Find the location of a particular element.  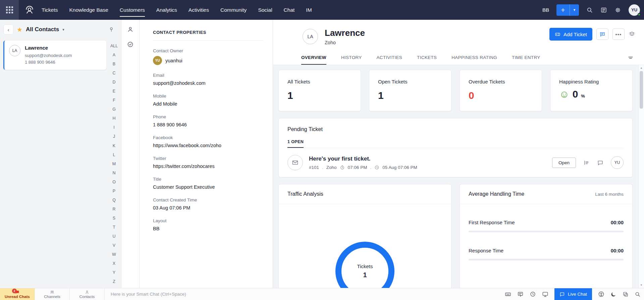

ticket-id: #101 is located at coordinates (314, 168).